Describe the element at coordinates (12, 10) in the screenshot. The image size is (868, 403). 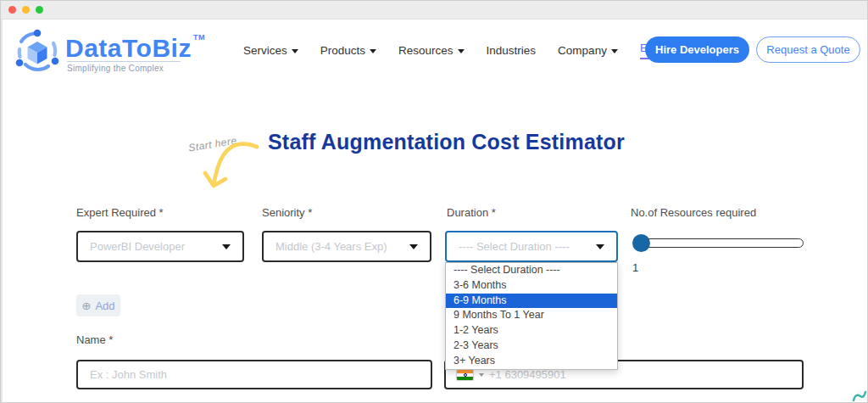
I see `close-window-icon` at that location.